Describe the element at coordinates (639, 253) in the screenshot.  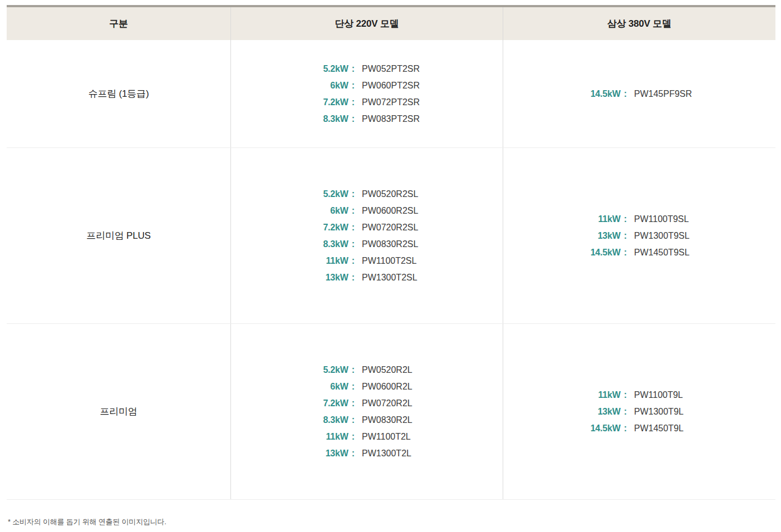
I see `model-spec-line: 14.5kWPW1450T9SL` at that location.